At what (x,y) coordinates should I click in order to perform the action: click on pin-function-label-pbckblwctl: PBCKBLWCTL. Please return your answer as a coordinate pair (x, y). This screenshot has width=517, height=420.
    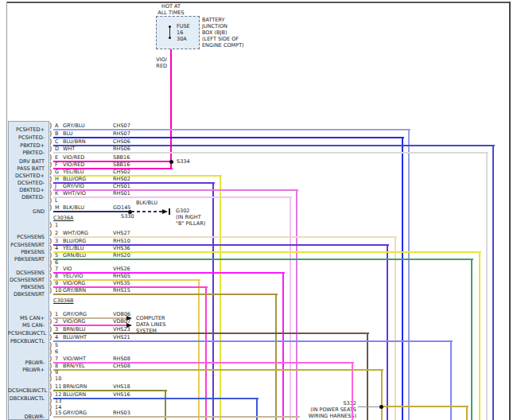
    Looking at the image, I should click on (26, 341).